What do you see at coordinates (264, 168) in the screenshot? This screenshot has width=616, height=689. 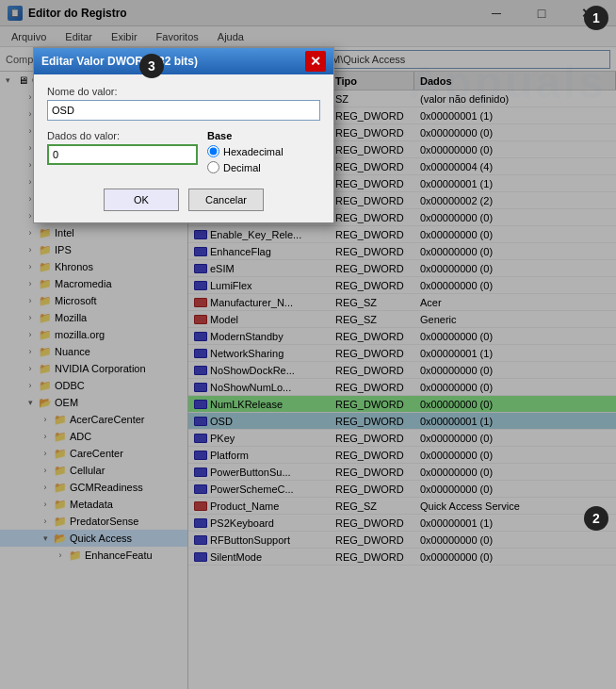 I see `radio-decimal: Decimal` at bounding box center [264, 168].